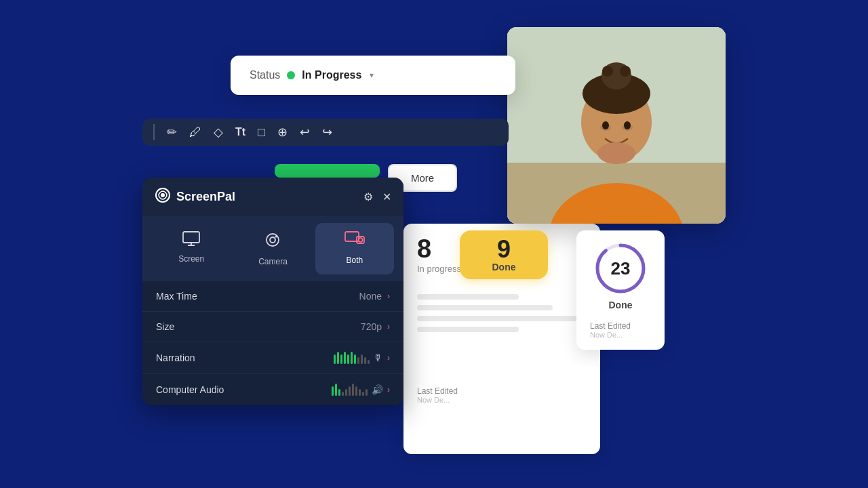 The height and width of the screenshot is (488, 868). Describe the element at coordinates (370, 296) in the screenshot. I see `maxtime-value: None` at that location.